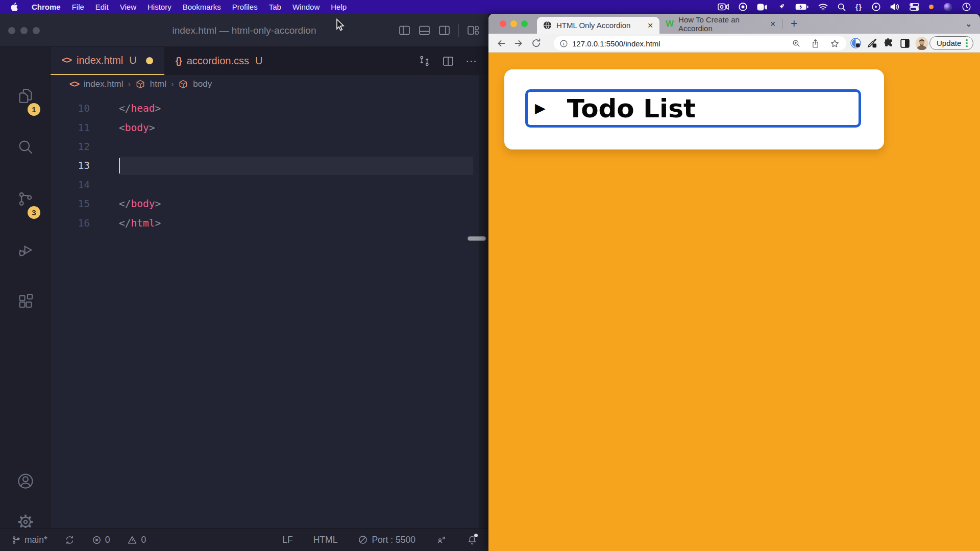 The image size is (980, 551). I want to click on vscode-statusbar: main* 0 0 LF HTML Port : 5500, so click(244, 540).